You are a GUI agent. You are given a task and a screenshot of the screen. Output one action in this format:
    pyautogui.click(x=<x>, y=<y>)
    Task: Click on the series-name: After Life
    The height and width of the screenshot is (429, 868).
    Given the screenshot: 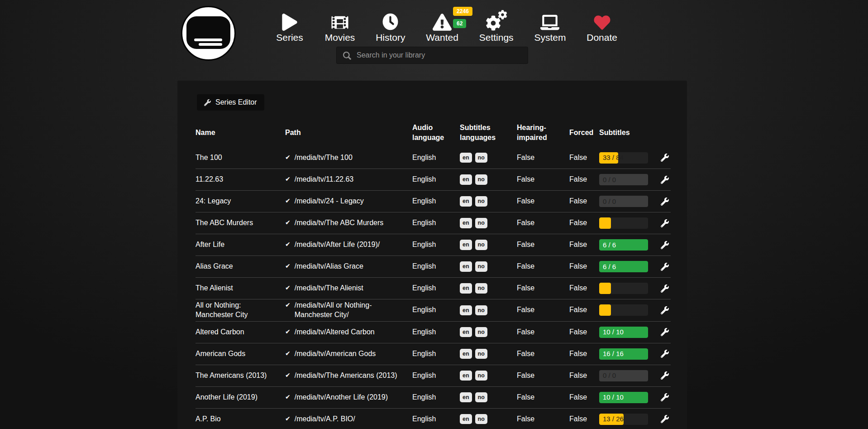 What is the action you would take?
    pyautogui.click(x=240, y=245)
    